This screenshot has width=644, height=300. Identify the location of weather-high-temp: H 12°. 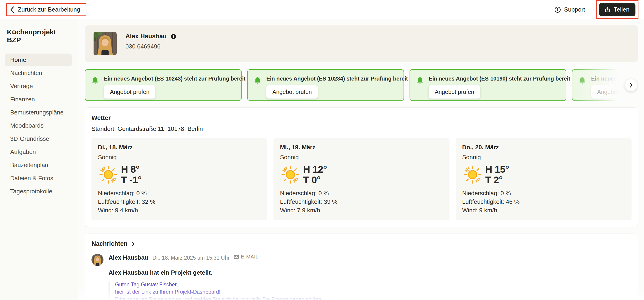
(315, 169).